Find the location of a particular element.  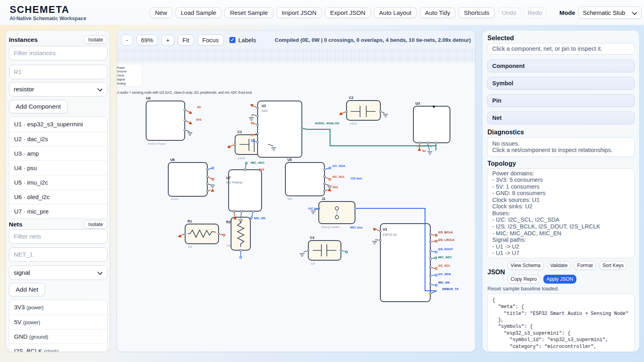

svg-text: U1 is located at coordinates (385, 229).